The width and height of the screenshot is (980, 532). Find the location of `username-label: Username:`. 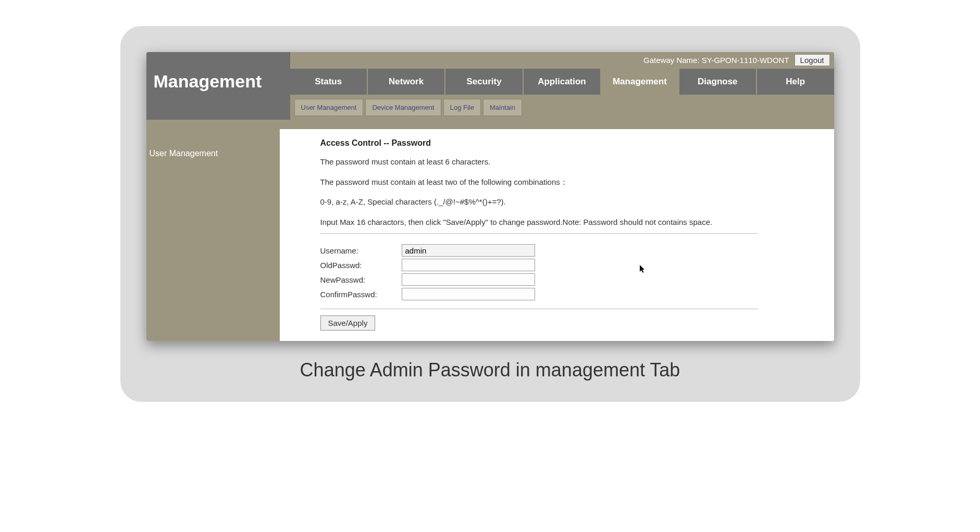

username-label: Username: is located at coordinates (361, 251).